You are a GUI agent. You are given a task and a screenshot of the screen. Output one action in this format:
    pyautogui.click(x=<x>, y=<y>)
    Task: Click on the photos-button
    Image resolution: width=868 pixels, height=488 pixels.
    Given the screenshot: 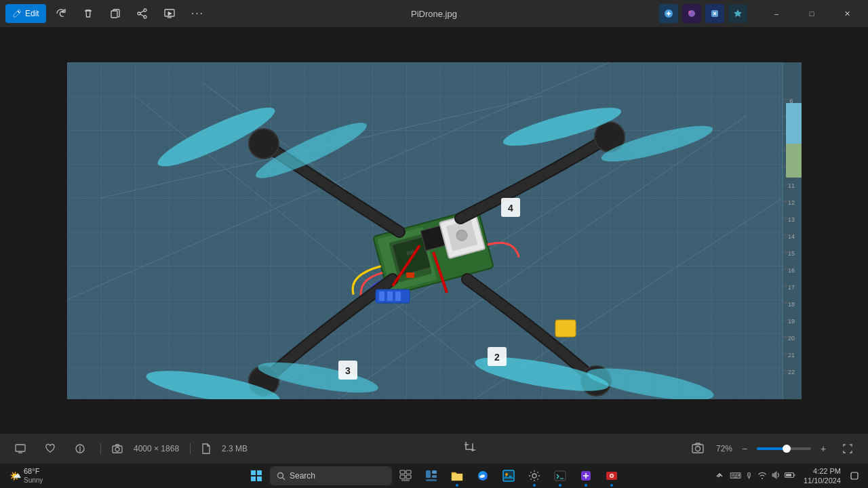 What is the action you would take?
    pyautogui.click(x=509, y=476)
    